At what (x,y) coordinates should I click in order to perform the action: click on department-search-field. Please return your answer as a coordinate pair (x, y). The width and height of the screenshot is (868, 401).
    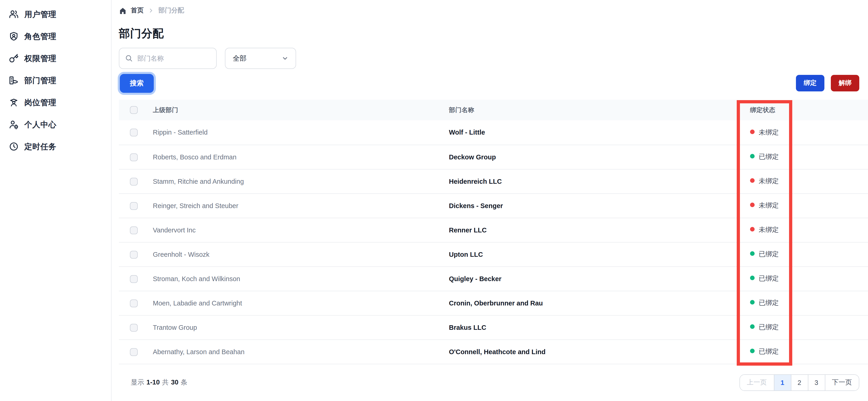
    Looking at the image, I should click on (168, 58).